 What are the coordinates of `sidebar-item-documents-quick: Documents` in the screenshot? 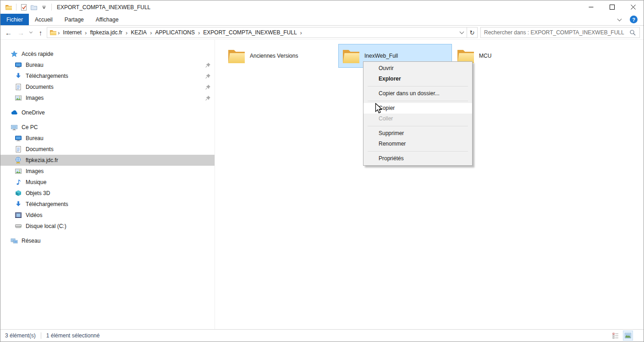 It's located at (107, 87).